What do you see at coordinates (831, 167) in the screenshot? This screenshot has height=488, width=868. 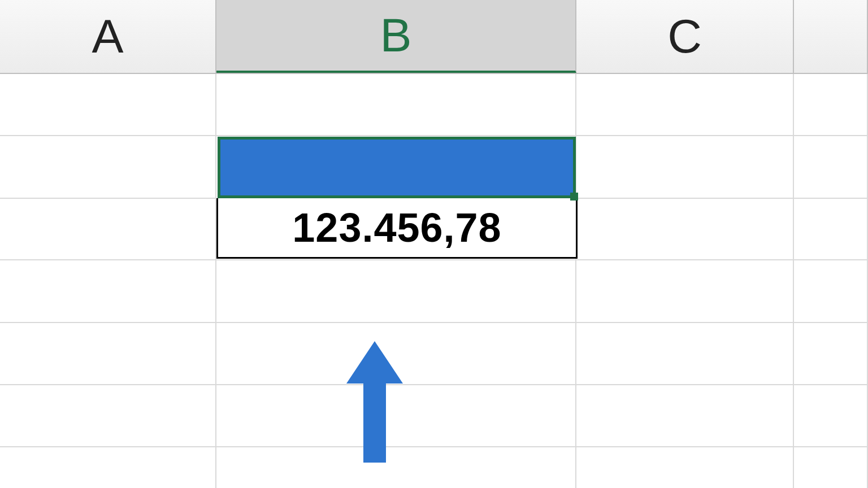 I see `cell-d2` at bounding box center [831, 167].